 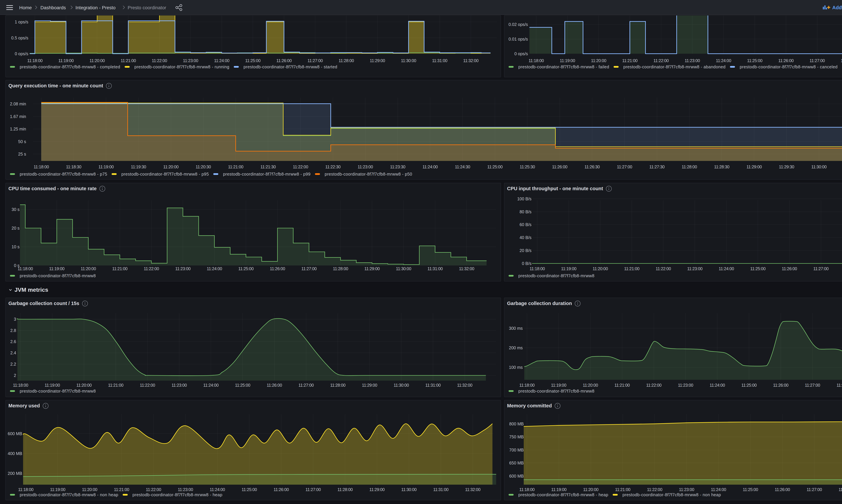 I want to click on svg-text: 0 B/s, so click(x=526, y=264).